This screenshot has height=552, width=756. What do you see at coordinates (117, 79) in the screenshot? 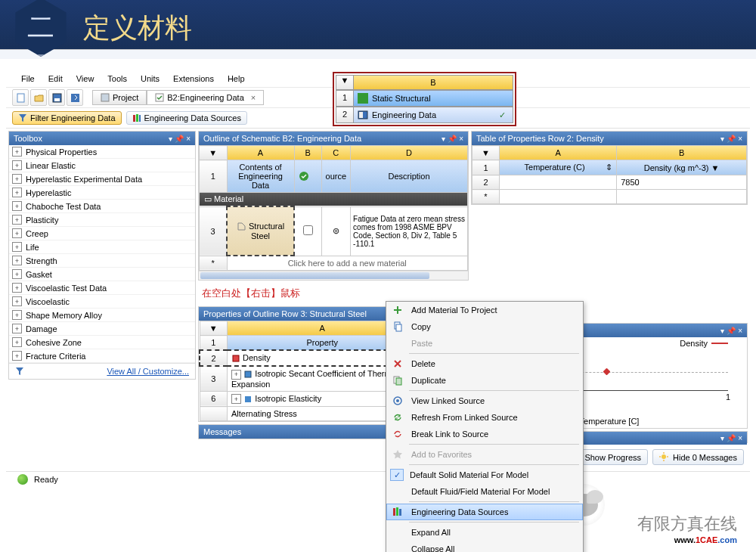
I see `menu-tools: Tools` at bounding box center [117, 79].